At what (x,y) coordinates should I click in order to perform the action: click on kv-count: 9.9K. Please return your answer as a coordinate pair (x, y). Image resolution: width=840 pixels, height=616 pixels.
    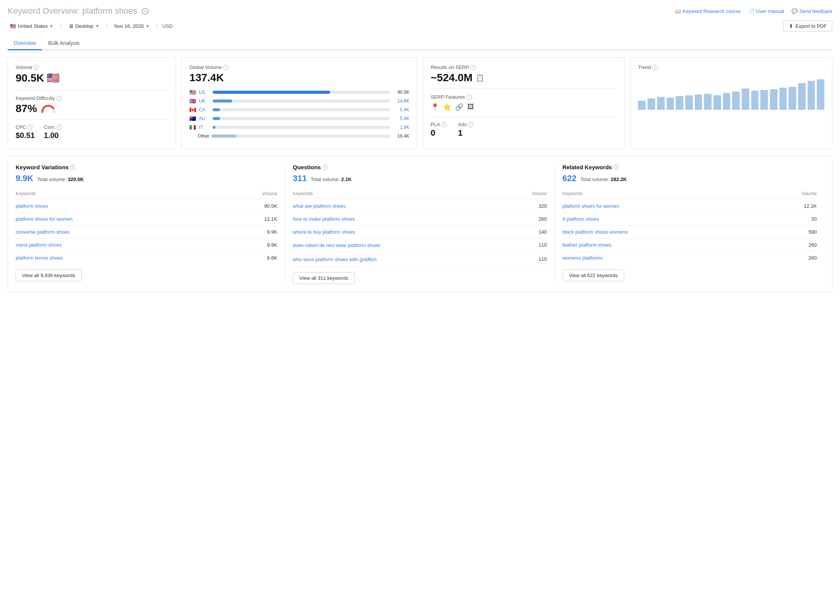
    Looking at the image, I should click on (24, 178).